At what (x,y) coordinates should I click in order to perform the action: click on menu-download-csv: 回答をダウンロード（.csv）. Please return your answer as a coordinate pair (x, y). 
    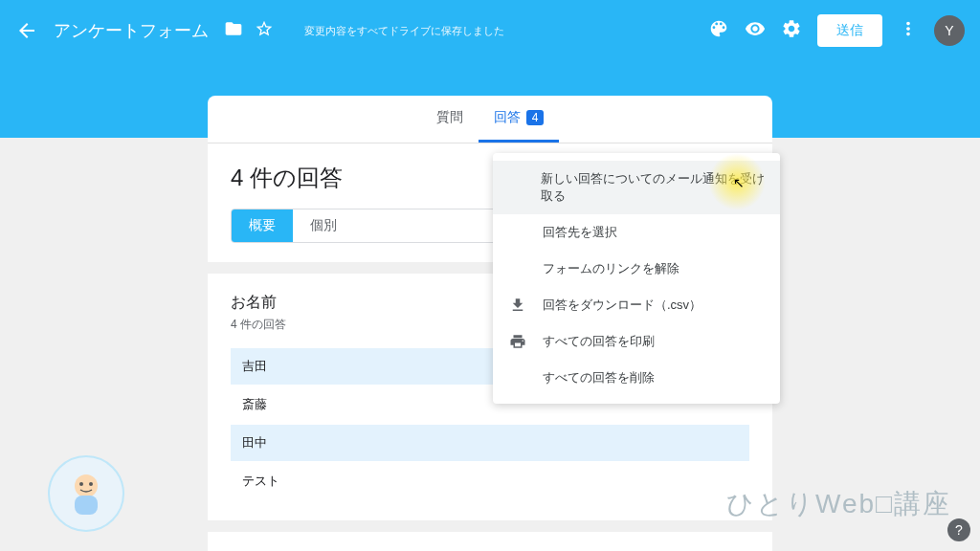
    Looking at the image, I should click on (636, 305).